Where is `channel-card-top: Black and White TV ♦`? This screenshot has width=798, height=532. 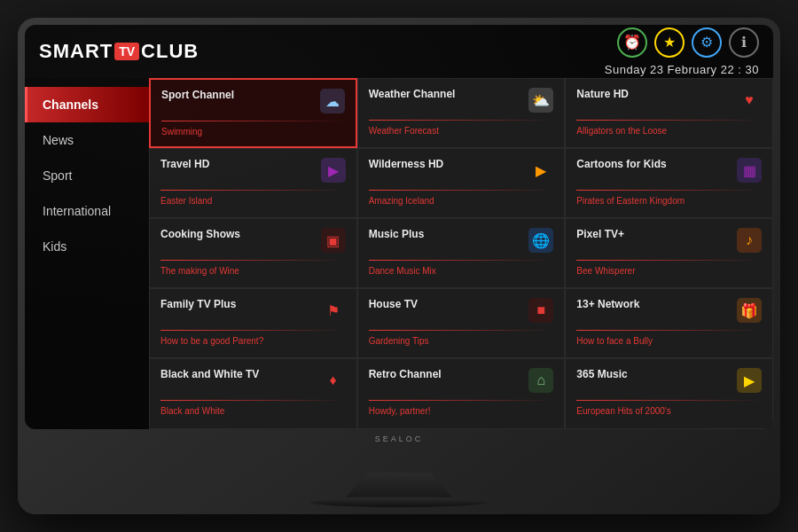
channel-card-top: Black and White TV ♦ is located at coordinates (254, 380).